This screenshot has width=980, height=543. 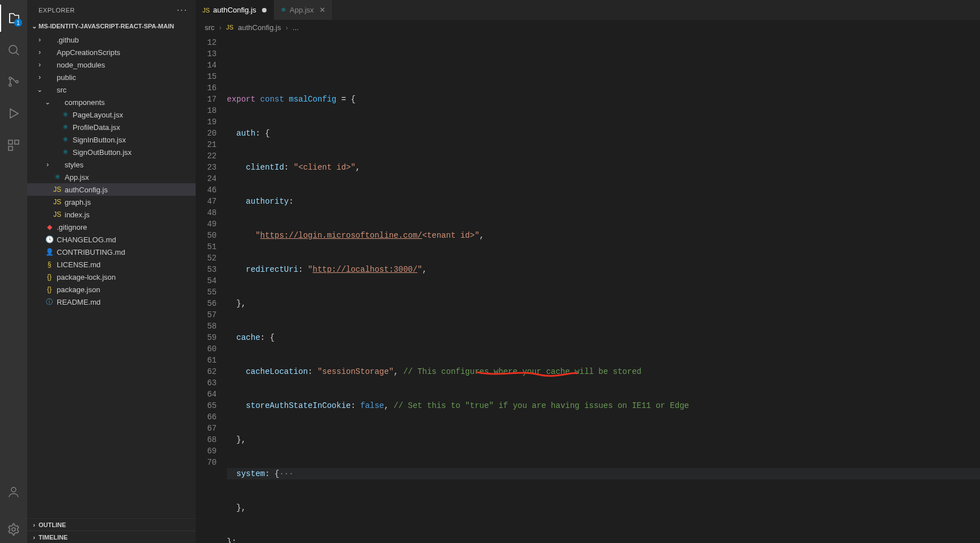 What do you see at coordinates (206, 372) in the screenshot?
I see `line-number: 62` at bounding box center [206, 372].